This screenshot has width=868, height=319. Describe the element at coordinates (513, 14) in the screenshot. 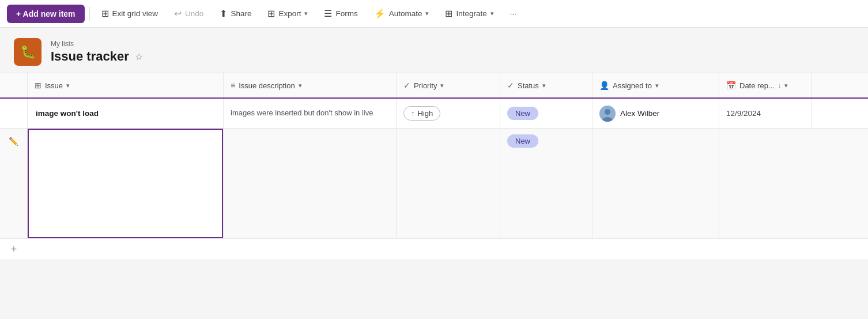

I see `more-options-button: ···` at that location.